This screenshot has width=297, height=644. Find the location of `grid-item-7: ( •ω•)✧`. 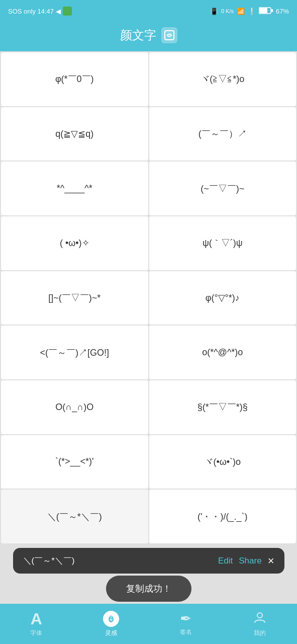

grid-item-7: ( •ω•)✧ is located at coordinates (74, 244).